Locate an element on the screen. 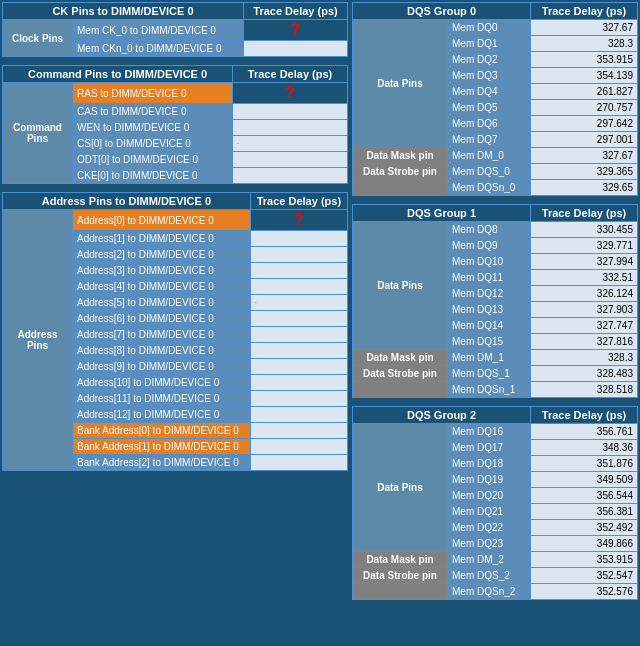  pin-label: Mem DQ4 is located at coordinates (490, 92).